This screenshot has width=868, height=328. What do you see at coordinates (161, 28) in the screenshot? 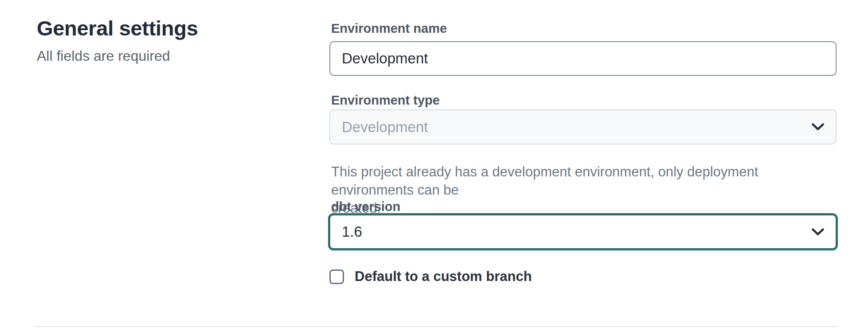
I see `page-title: General settings` at bounding box center [161, 28].